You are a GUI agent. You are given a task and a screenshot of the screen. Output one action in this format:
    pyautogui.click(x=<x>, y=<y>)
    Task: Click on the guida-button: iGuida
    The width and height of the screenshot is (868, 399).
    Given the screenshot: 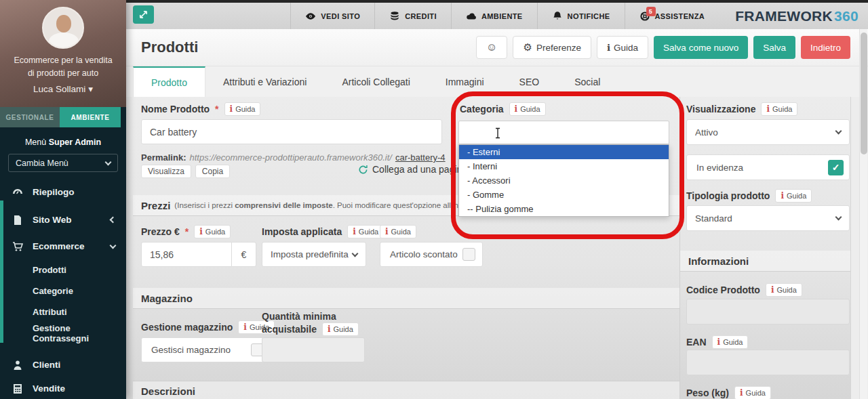 What is the action you would take?
    pyautogui.click(x=623, y=47)
    